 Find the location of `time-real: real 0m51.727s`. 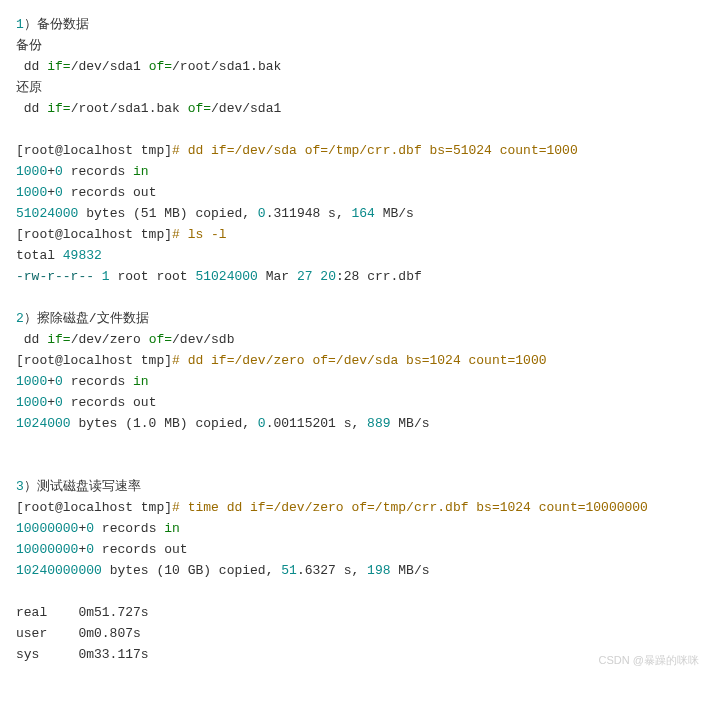

time-real: real 0m51.727s is located at coordinates (82, 612).